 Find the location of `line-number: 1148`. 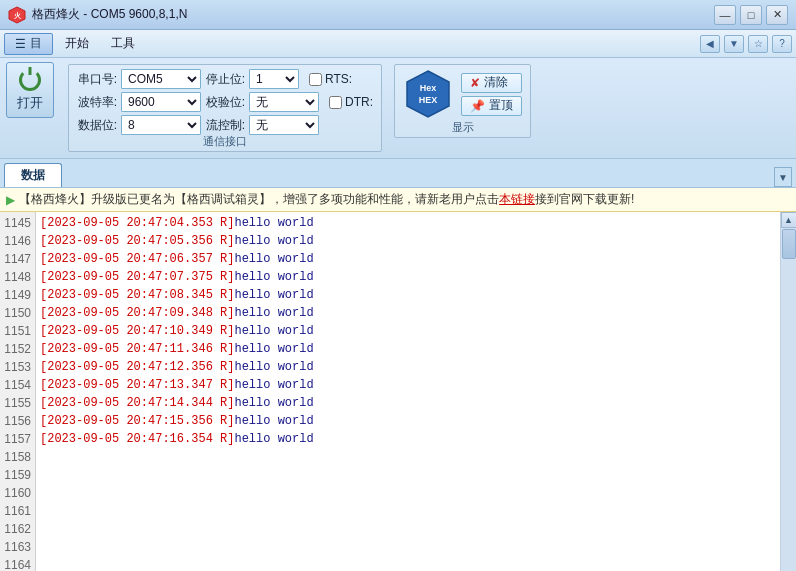

line-number: 1148 is located at coordinates (18, 277).